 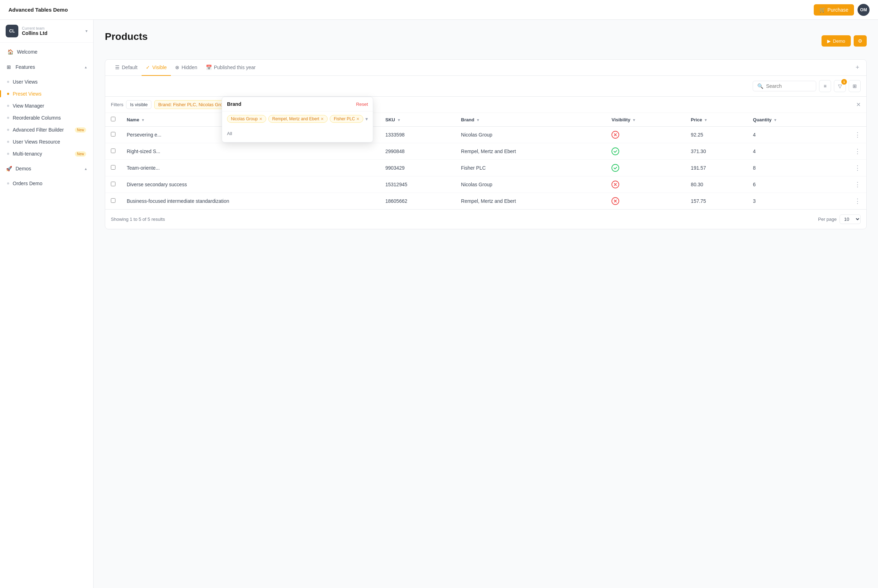 What do you see at coordinates (417, 184) in the screenshot?
I see `row-sku: 15312945` at bounding box center [417, 184].